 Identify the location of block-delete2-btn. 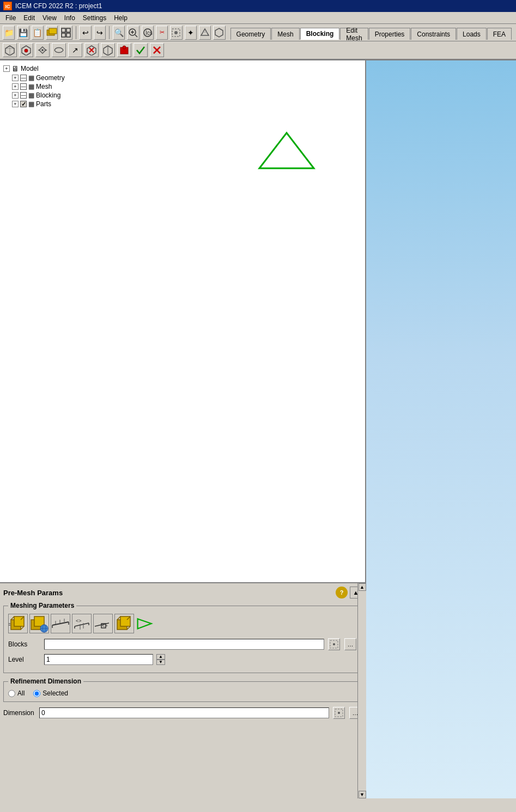
(157, 50).